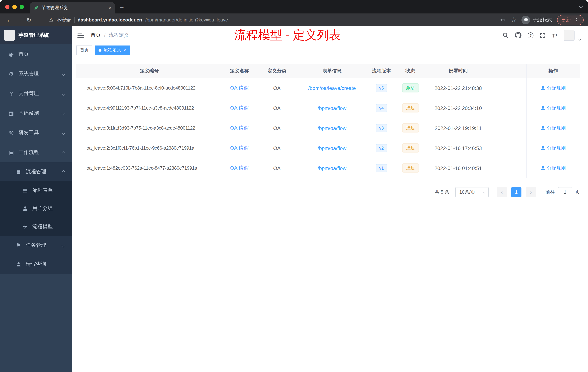 The image size is (588, 372). I want to click on browser-tab: 芋道管理系统 ×, so click(72, 8).